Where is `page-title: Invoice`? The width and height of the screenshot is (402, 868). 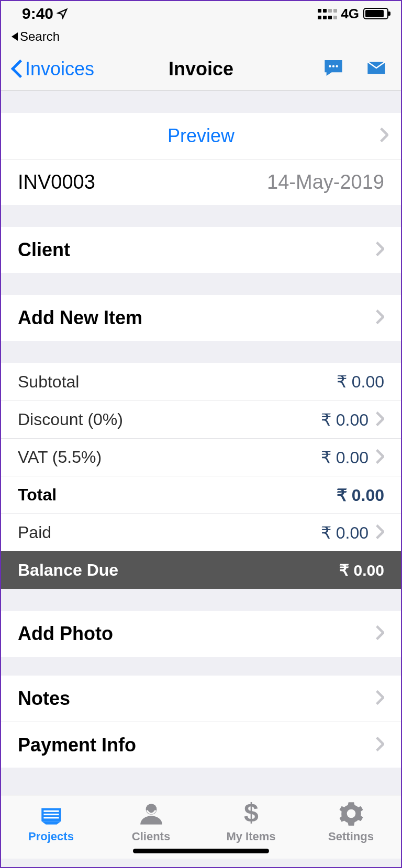
page-title: Invoice is located at coordinates (201, 69).